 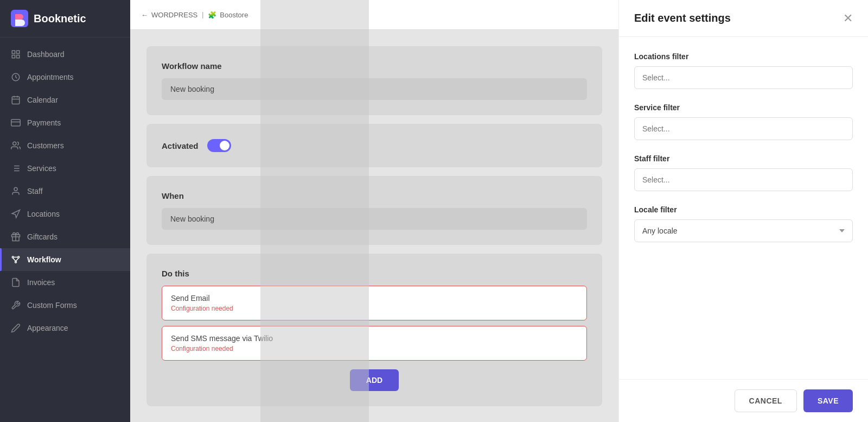 I want to click on workflow-name-label: Workflow name, so click(x=374, y=66).